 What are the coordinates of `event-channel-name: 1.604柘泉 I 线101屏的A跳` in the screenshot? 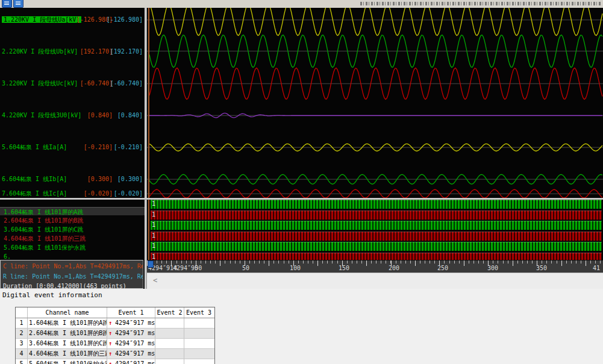 It's located at (67, 323).